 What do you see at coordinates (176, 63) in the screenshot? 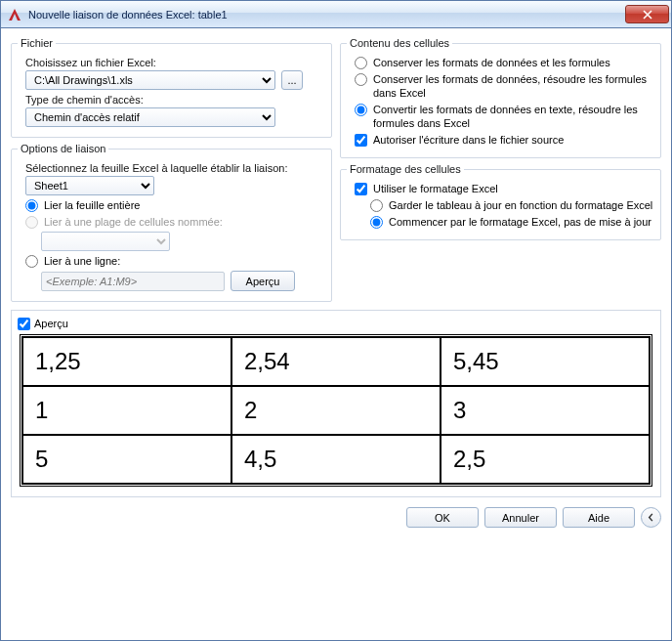
I see `choose-file-label: Choisissez un fichier Excel:` at bounding box center [176, 63].